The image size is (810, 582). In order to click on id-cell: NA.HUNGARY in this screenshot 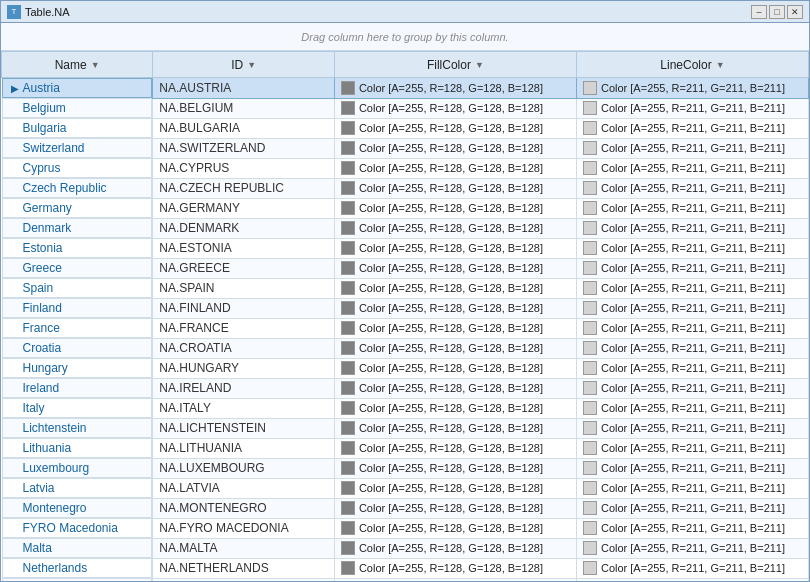, I will do `click(244, 368)`.